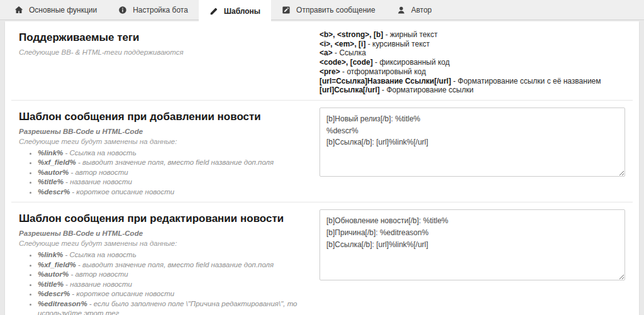 This screenshot has width=644, height=315. Describe the element at coordinates (286, 10) in the screenshot. I see `edit-square-icon` at that location.